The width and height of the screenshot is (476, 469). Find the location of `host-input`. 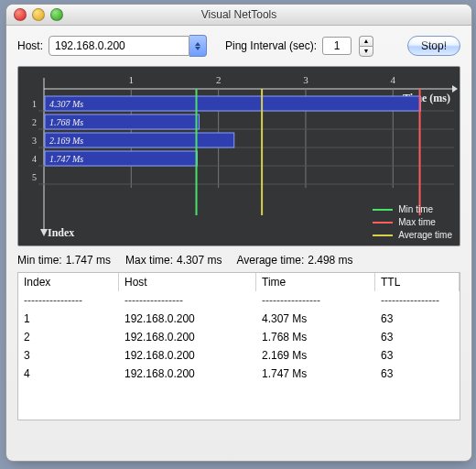

host-input is located at coordinates (119, 46).